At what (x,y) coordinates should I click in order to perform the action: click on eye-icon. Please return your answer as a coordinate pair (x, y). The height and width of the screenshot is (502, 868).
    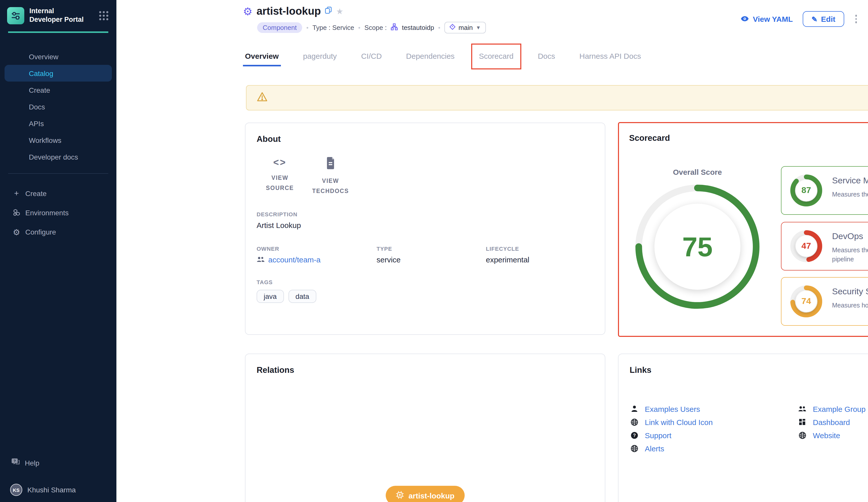
    Looking at the image, I should click on (745, 19).